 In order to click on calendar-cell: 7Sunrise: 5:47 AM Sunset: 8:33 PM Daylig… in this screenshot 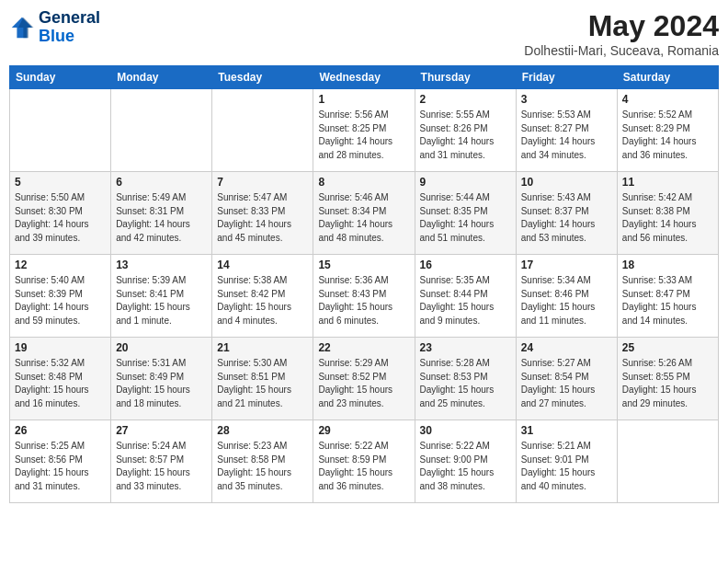, I will do `click(263, 213)`.